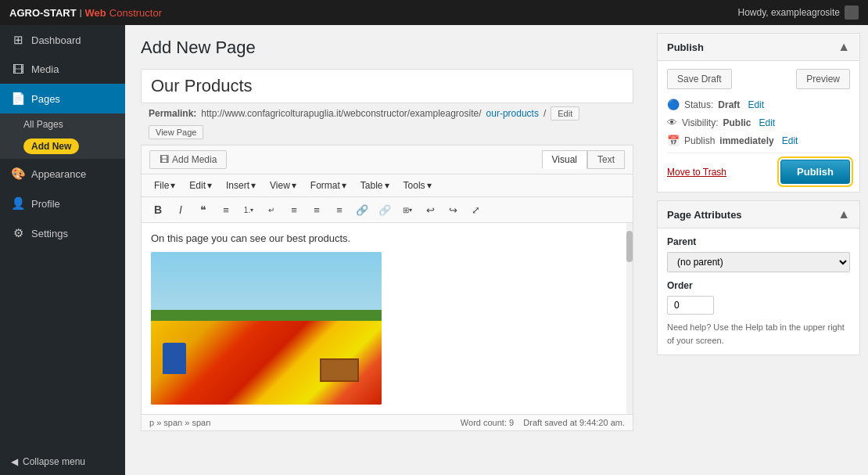 This screenshot has height=475, width=868. Describe the element at coordinates (453, 210) in the screenshot. I see `redo-button: ↪` at that location.